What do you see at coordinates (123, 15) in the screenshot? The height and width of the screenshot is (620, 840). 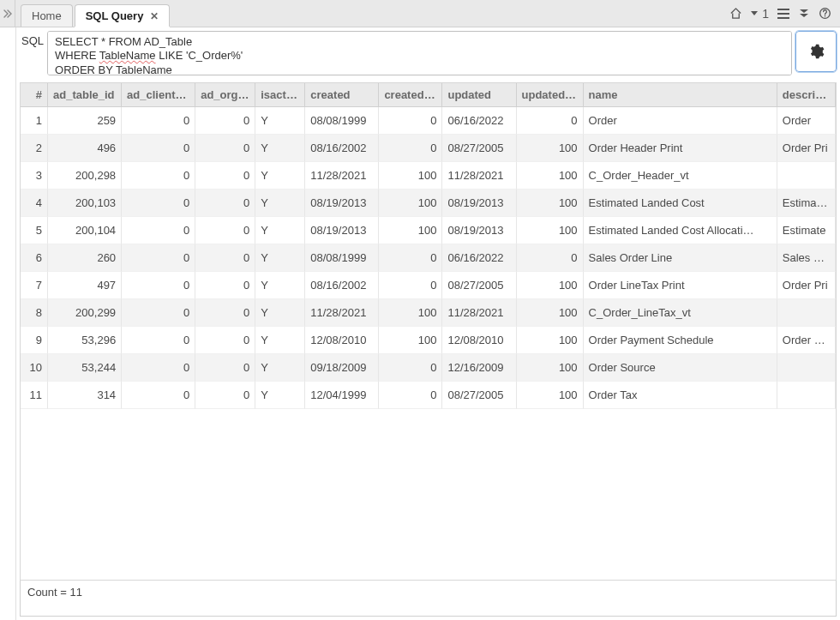 I see `tab-sql-query: SQL Query ✕` at bounding box center [123, 15].